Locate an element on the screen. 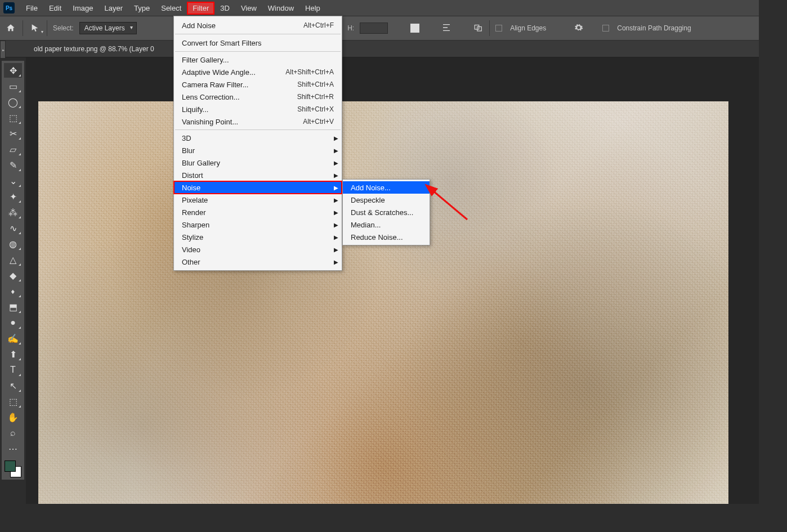 Image resolution: width=787 pixels, height=532 pixels. tool-17: ✍ is located at coordinates (13, 338).